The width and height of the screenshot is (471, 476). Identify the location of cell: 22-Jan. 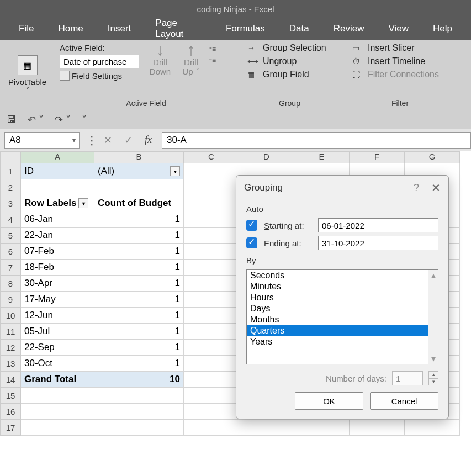
(57, 235).